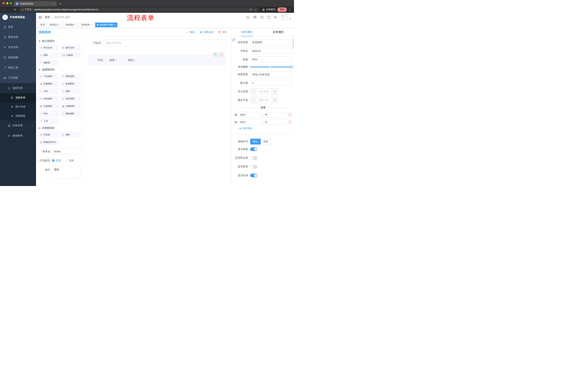 This screenshot has width=588, height=372. Describe the element at coordinates (18, 17) in the screenshot. I see `app-logo: 芋道管理系统` at that location.